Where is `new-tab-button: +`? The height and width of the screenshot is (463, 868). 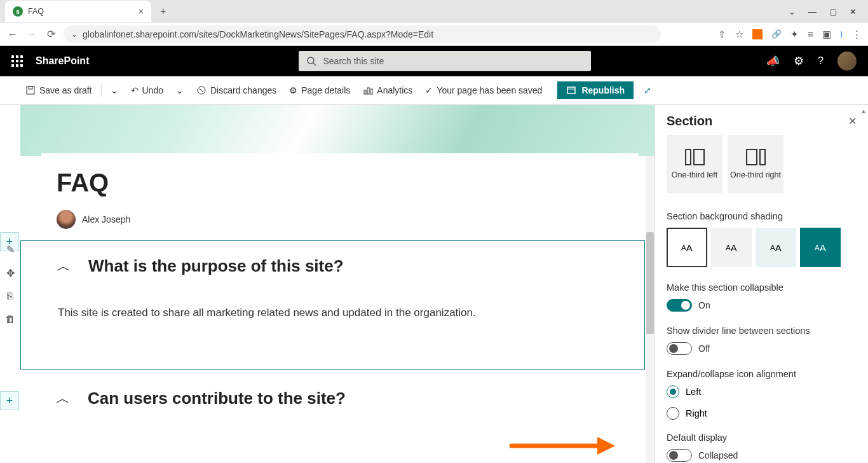 new-tab-button: + is located at coordinates (163, 11).